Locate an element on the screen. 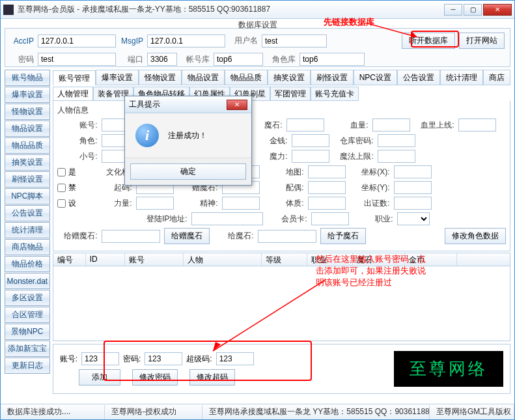 This screenshot has width=515, height=420. col-2: 账号 is located at coordinates (154, 259).